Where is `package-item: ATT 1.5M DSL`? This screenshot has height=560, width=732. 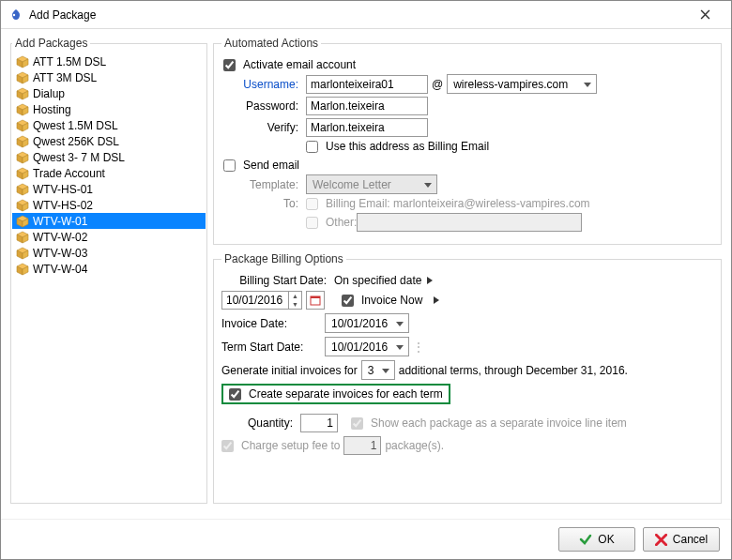
package-item: ATT 1.5M DSL is located at coordinates (109, 62).